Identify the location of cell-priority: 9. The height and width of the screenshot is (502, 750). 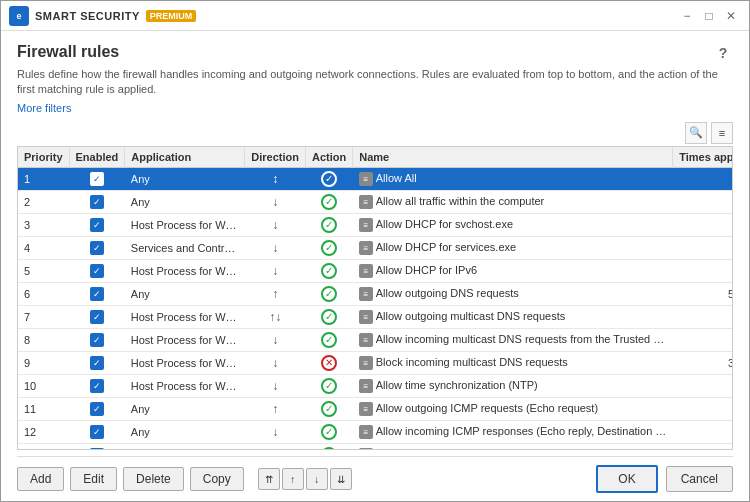
(44, 362).